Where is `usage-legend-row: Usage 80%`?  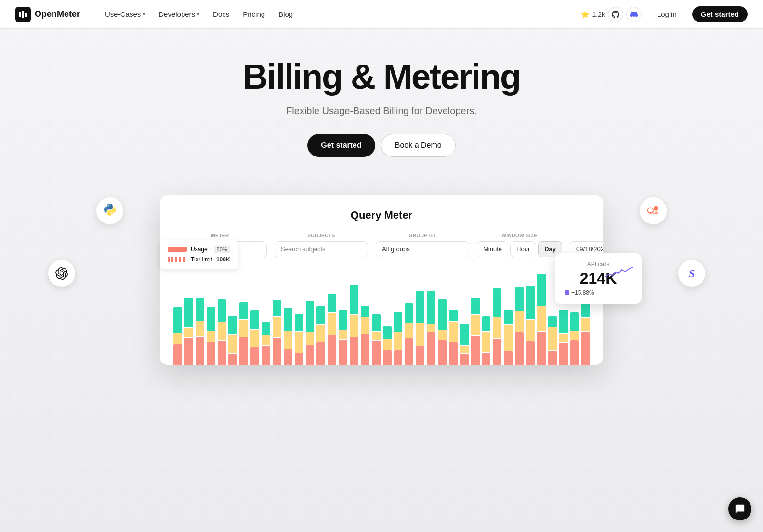 usage-legend-row: Usage 80% is located at coordinates (199, 249).